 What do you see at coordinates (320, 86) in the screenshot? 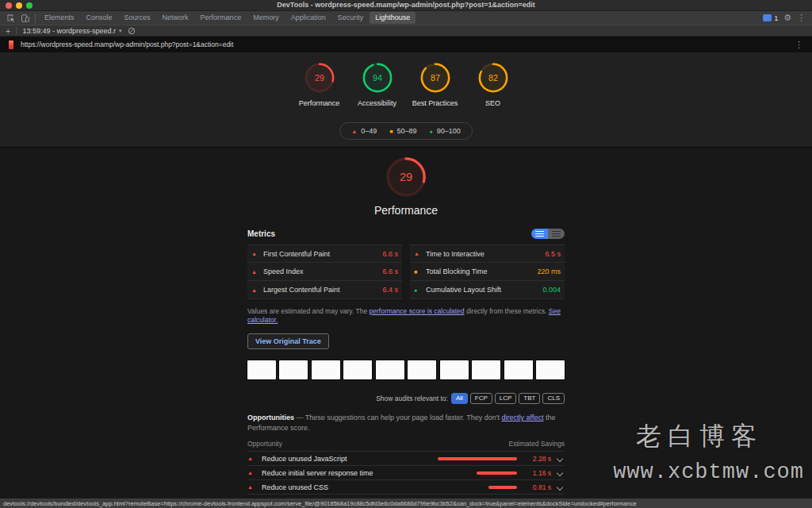
I see `category-gauge-performance: 29Performance` at bounding box center [320, 86].